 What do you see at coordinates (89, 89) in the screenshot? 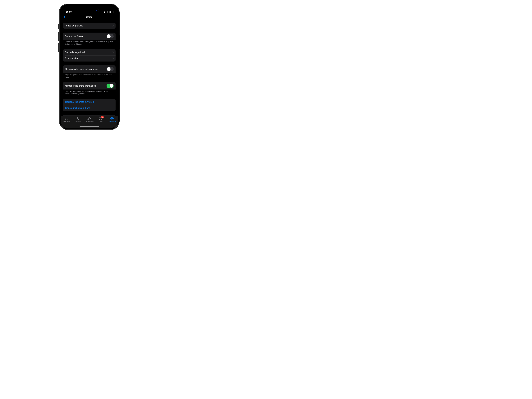
I see `group-keep-archived: Mantener los chats archivados Los chats …` at bounding box center [89, 89].